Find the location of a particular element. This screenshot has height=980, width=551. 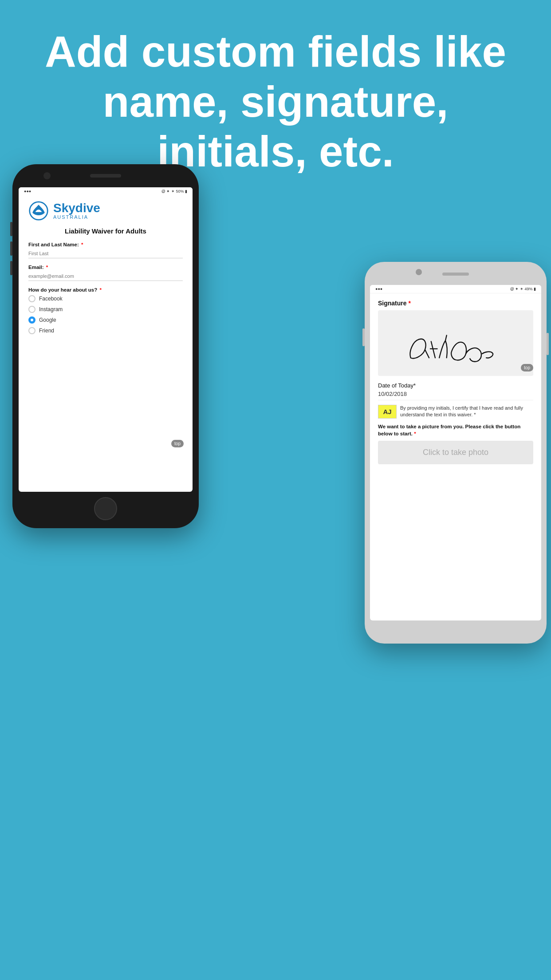

radio-item-facebook: Facebook is located at coordinates (106, 299).